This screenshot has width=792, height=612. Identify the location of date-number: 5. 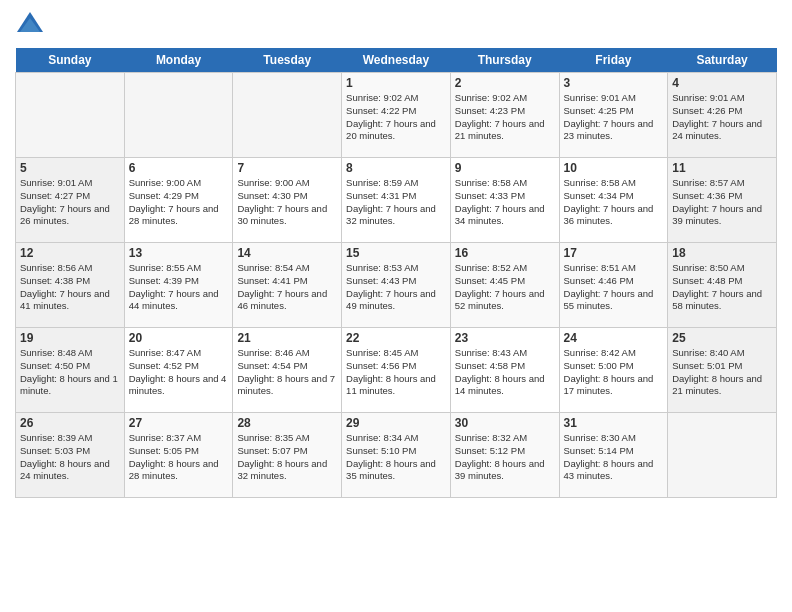
(70, 168).